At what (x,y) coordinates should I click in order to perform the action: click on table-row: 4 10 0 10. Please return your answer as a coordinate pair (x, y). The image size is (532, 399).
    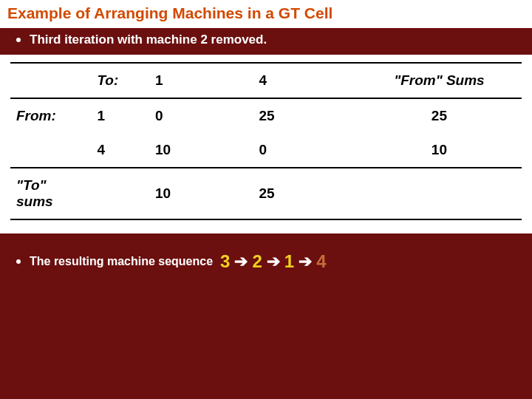
    Looking at the image, I should click on (266, 151).